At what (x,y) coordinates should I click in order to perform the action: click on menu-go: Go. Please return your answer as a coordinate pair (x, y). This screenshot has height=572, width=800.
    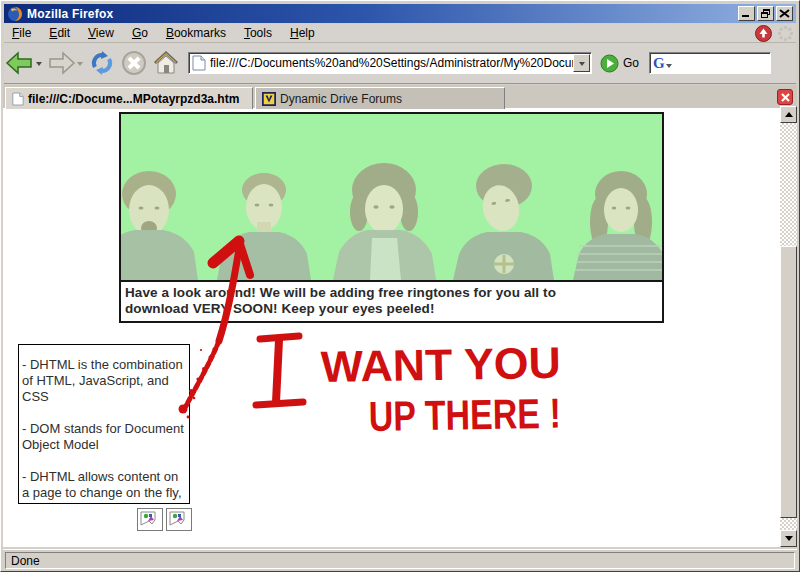
    Looking at the image, I should click on (142, 33).